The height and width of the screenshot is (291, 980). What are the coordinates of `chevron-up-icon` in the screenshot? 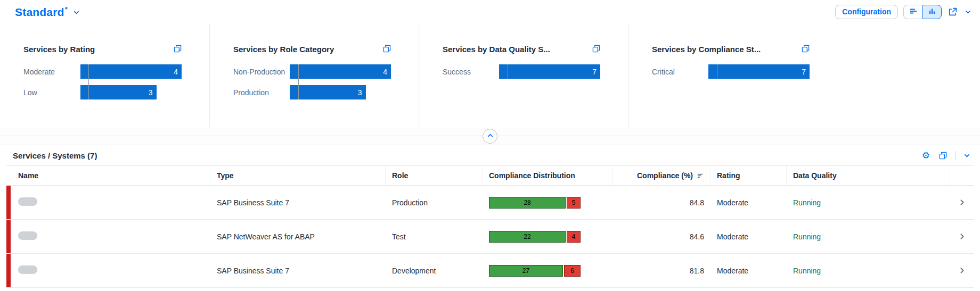 It's located at (490, 136).